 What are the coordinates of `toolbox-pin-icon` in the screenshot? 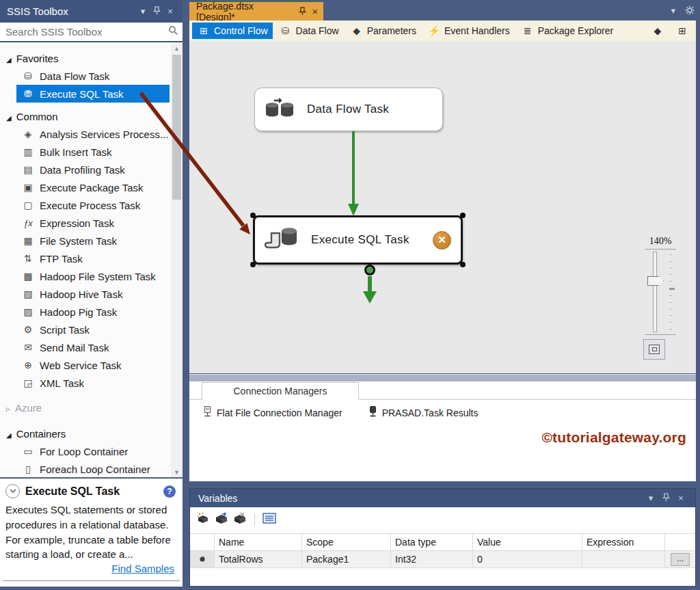 It's located at (157, 12).